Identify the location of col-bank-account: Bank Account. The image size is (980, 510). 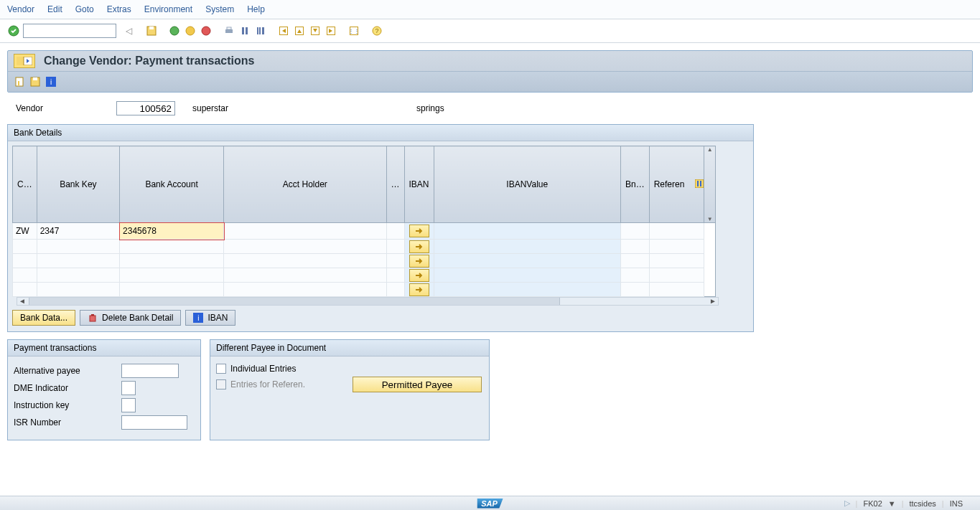
(172, 185).